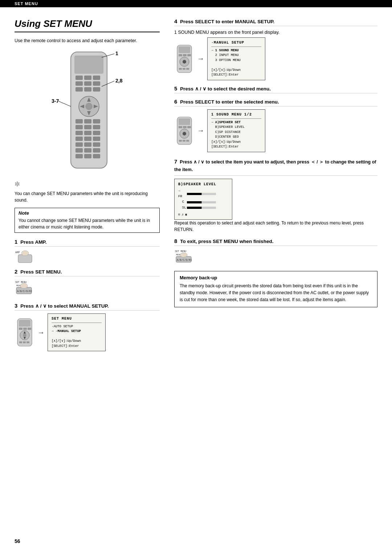 This screenshot has width=392, height=555. What do you see at coordinates (87, 184) in the screenshot?
I see `tip-icon: ✼` at bounding box center [87, 184].